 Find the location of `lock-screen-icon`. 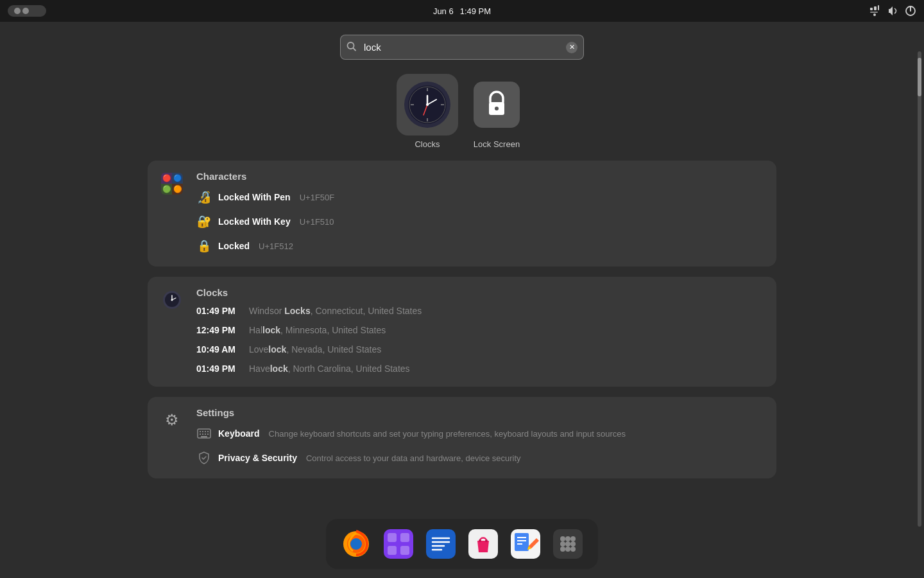

lock-screen-icon is located at coordinates (497, 105).